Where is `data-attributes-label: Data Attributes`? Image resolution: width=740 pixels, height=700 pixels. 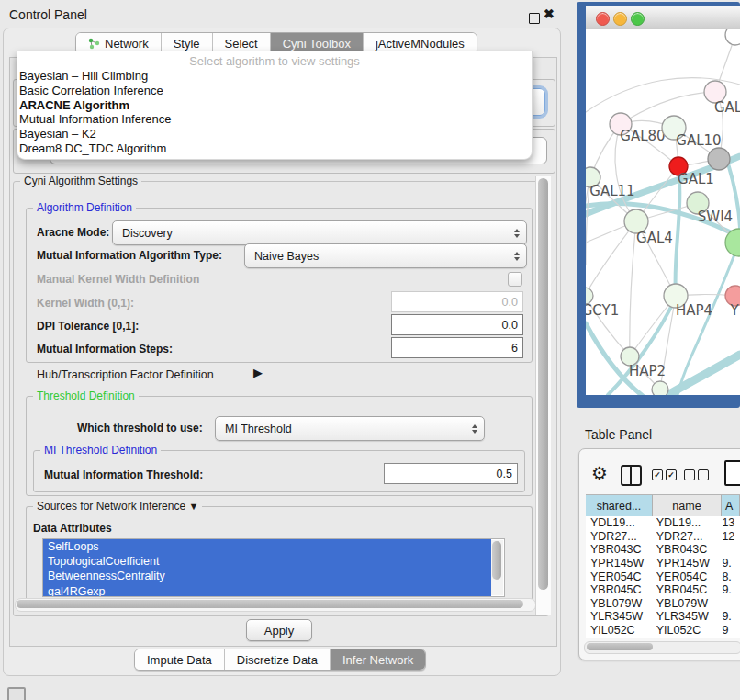
data-attributes-label: Data Attributes is located at coordinates (73, 528).